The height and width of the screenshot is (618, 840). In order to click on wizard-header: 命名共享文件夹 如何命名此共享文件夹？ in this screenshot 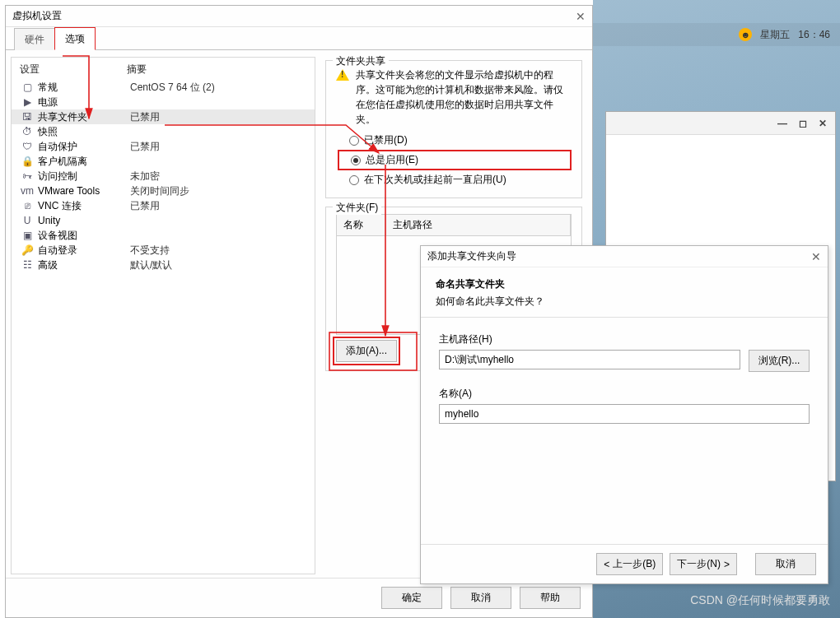, I will do `click(624, 293)`.